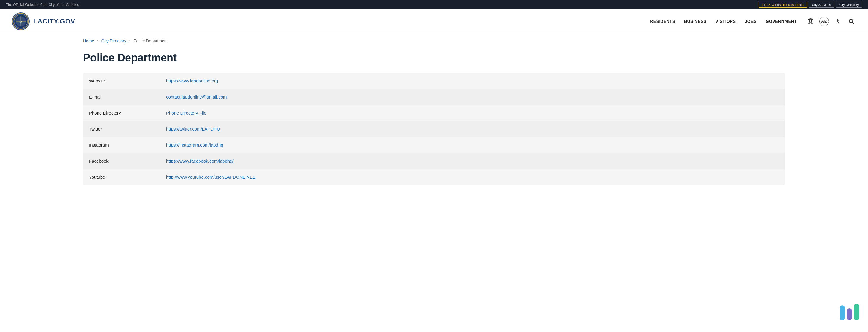 The image size is (868, 332). Describe the element at coordinates (822, 5) in the screenshot. I see `city-services-button: City Services` at that location.